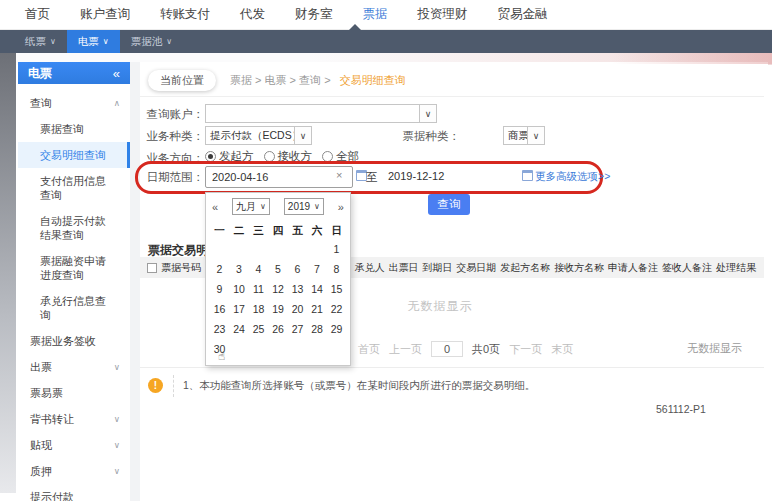 The image size is (772, 501). What do you see at coordinates (340, 156) in the screenshot?
I see `direction-radio-option: 全部` at bounding box center [340, 156].